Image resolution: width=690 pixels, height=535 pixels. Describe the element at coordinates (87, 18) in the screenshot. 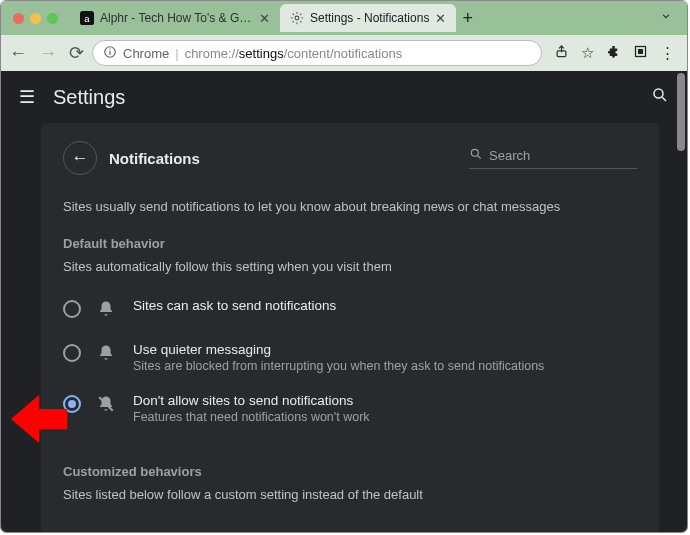

I see `svg-text: a` at that location.